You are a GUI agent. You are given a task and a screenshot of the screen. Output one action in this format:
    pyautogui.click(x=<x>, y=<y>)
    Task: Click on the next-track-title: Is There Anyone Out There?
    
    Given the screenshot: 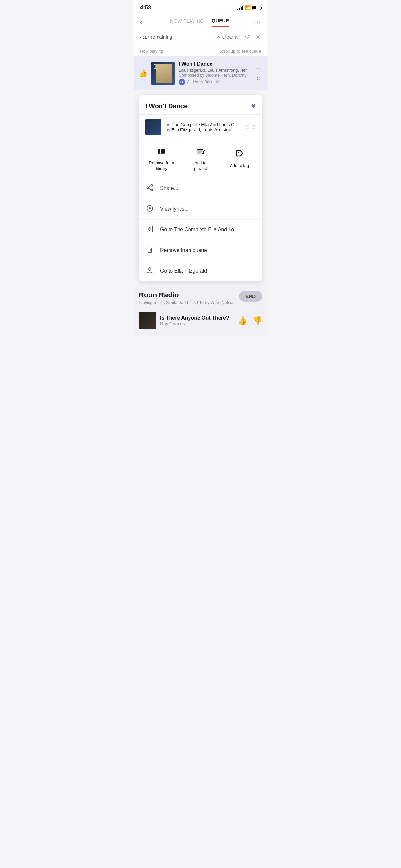 What is the action you would take?
    pyautogui.click(x=197, y=318)
    